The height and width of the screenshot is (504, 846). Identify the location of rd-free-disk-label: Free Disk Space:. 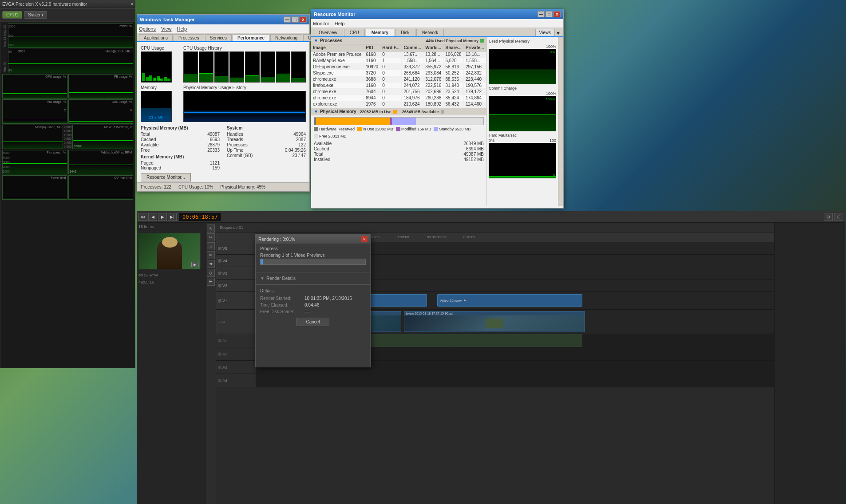
(282, 311).